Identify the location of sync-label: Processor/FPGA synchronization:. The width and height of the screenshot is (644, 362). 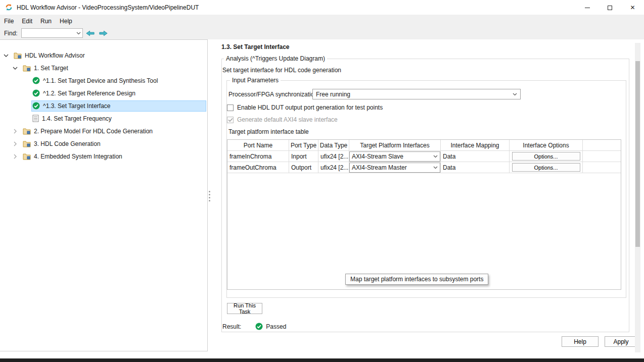
(274, 94).